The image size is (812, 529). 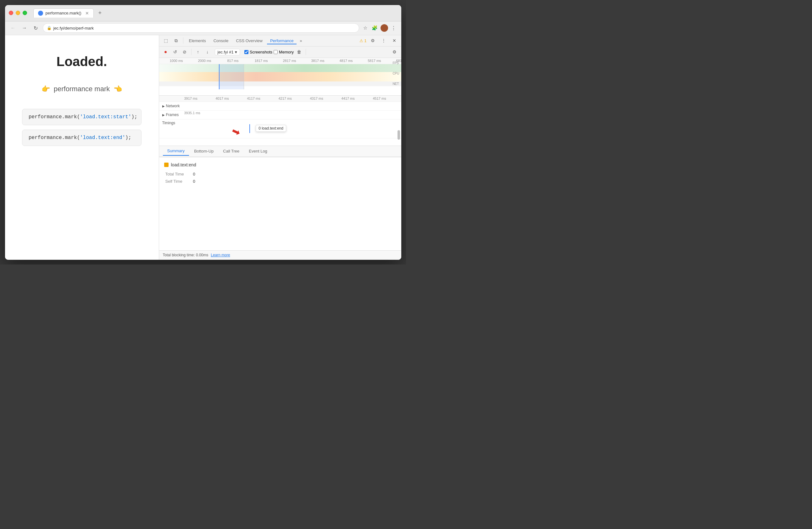 What do you see at coordinates (394, 41) in the screenshot?
I see `devtools-close-button: ✕` at bounding box center [394, 41].